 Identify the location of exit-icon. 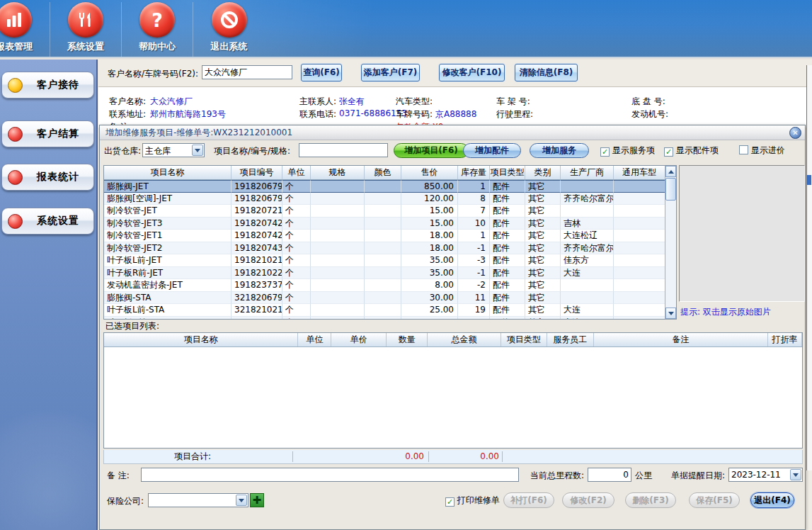
(229, 20).